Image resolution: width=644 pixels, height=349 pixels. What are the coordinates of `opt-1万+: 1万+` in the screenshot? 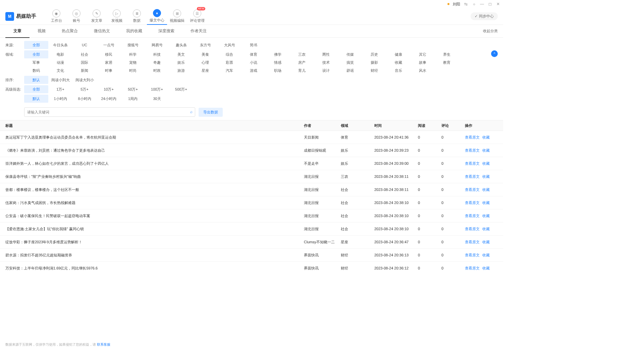 It's located at (60, 89).